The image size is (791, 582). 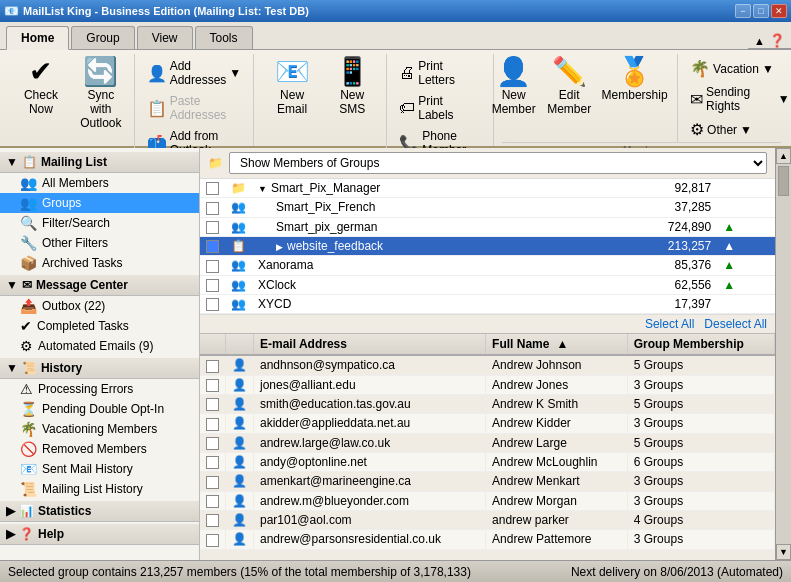 What do you see at coordinates (488, 462) in the screenshot?
I see `member-row: 👤 andy@optonline.net Andrew McLoughlin 6…` at bounding box center [488, 462].